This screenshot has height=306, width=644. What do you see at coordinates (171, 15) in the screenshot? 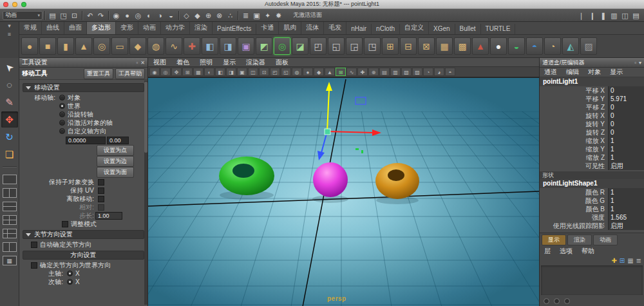
I see `select-mask-c-icon: ◒` at bounding box center [171, 15].